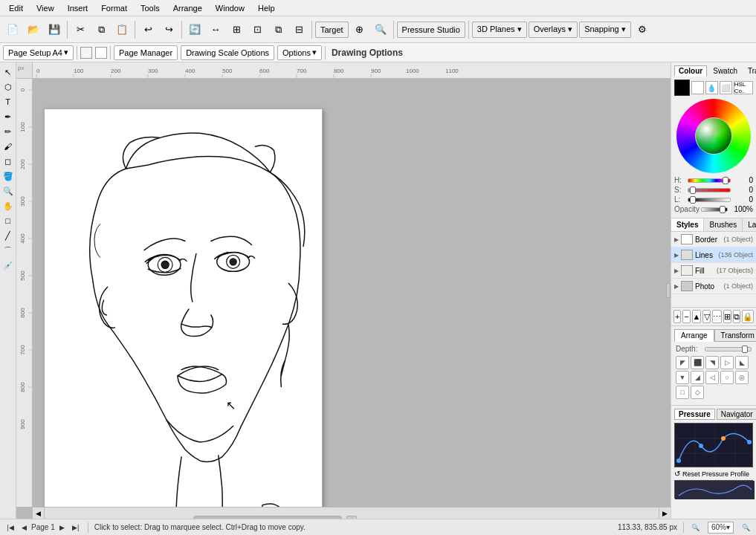 This screenshot has height=535, width=756. I want to click on align-tr: ◥, so click(712, 363).